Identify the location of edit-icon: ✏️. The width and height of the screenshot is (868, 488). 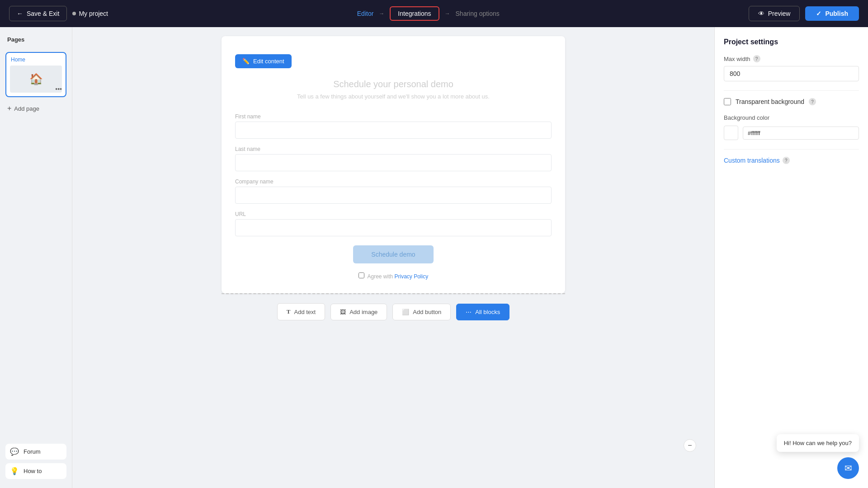
(246, 61).